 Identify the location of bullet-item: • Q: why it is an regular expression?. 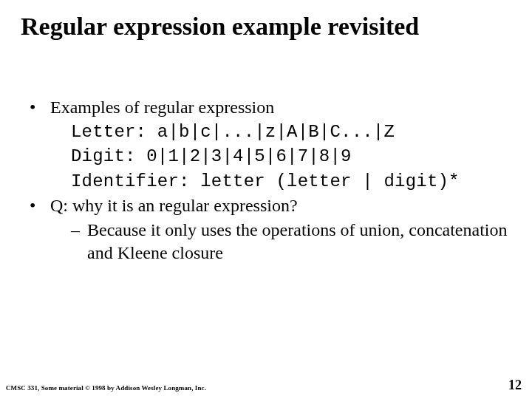
(272, 205).